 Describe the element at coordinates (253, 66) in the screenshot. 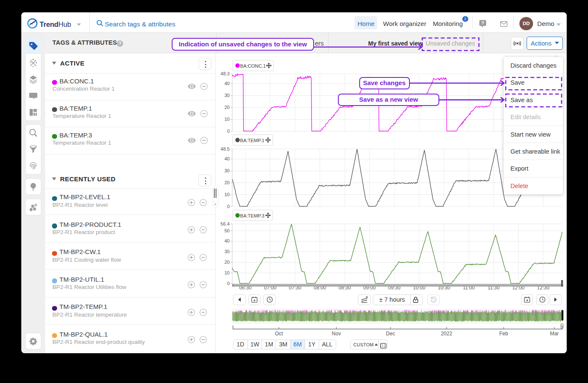

I see `svg-text: BA:CONC.1` at that location.